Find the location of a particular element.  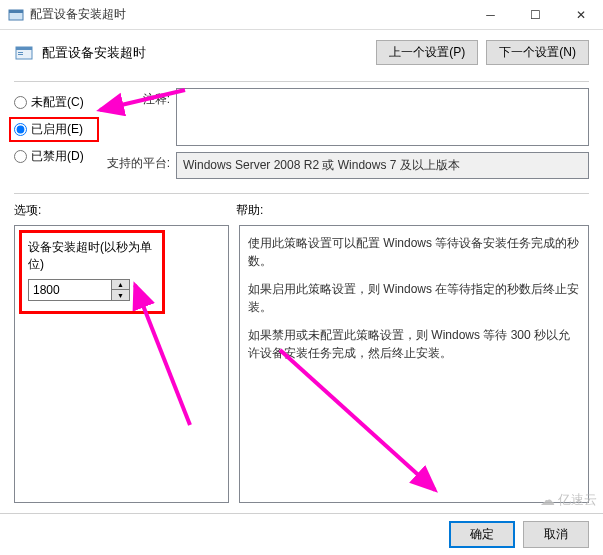

help-paragraph-2: 如果启用此策略设置，则 Windows 在等待指定的秒数后终止安装。 is located at coordinates (414, 298).